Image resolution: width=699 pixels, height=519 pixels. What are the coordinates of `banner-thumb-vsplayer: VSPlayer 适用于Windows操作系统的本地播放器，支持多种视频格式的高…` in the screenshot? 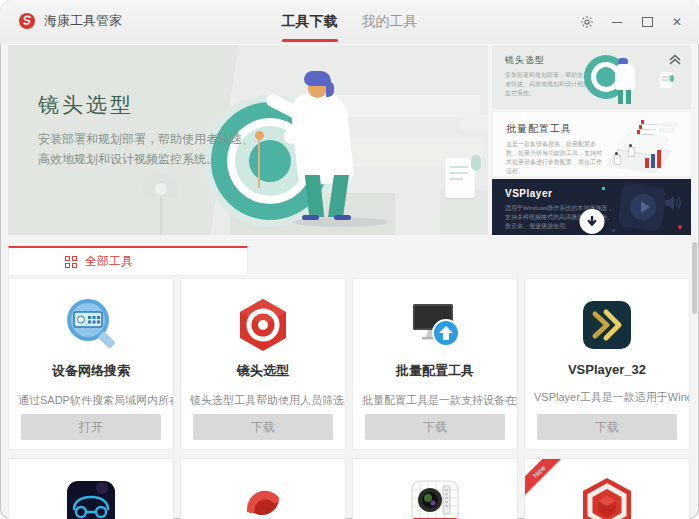 It's located at (592, 207).